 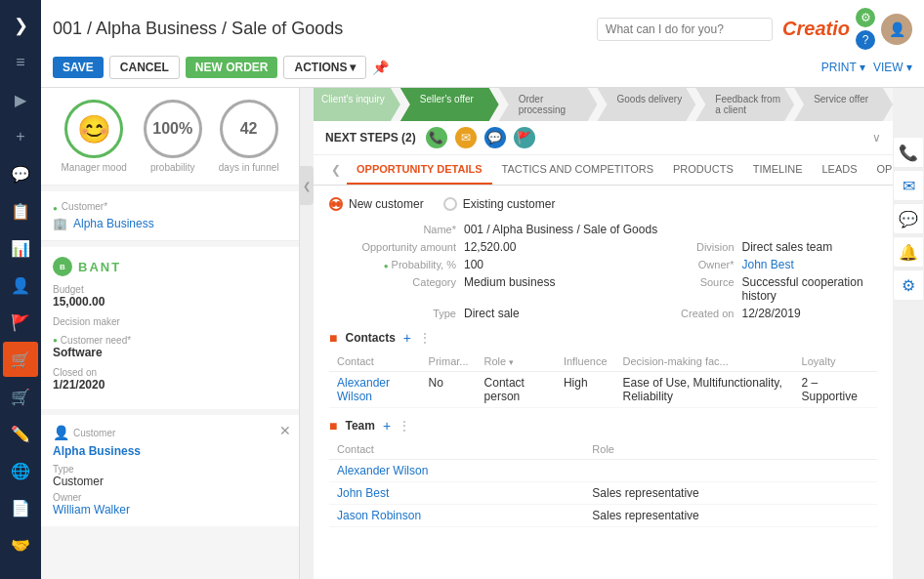 What do you see at coordinates (232, 67) in the screenshot?
I see `new-order-button: NEW ORDER` at bounding box center [232, 67].